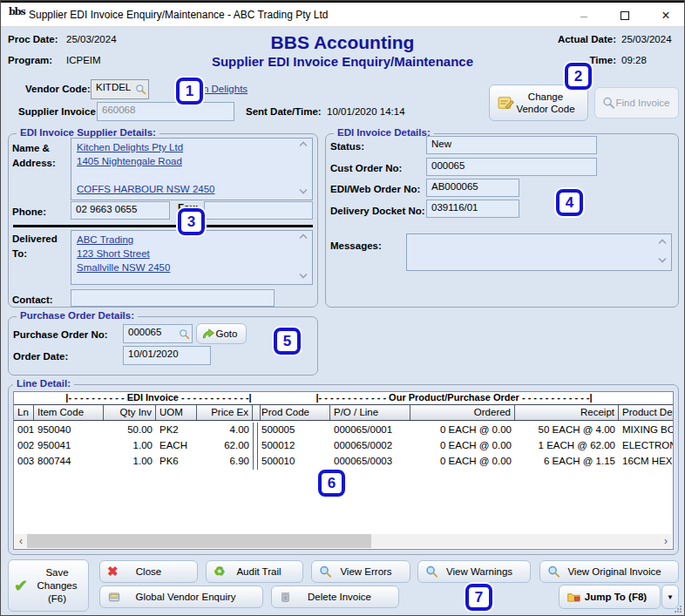 This screenshot has width=685, height=616. What do you see at coordinates (166, 112) in the screenshot?
I see `supplier-invoice-field: 660068` at bounding box center [166, 112].